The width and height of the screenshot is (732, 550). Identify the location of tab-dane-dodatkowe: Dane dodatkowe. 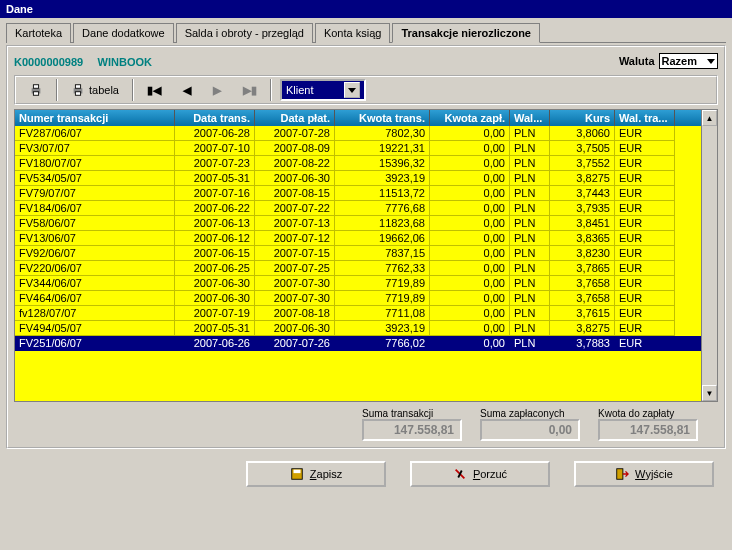
(124, 33).